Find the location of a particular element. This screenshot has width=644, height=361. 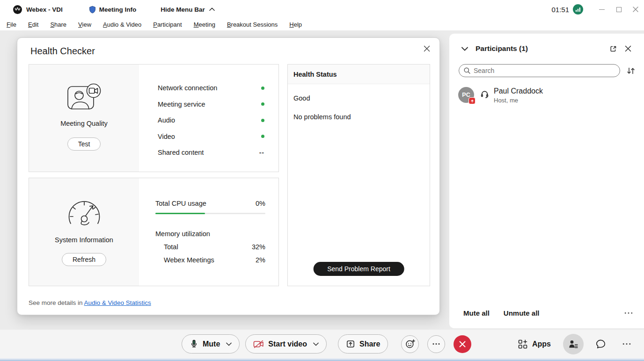

memory-webex-row: Webex Meetings 2% is located at coordinates (211, 260).